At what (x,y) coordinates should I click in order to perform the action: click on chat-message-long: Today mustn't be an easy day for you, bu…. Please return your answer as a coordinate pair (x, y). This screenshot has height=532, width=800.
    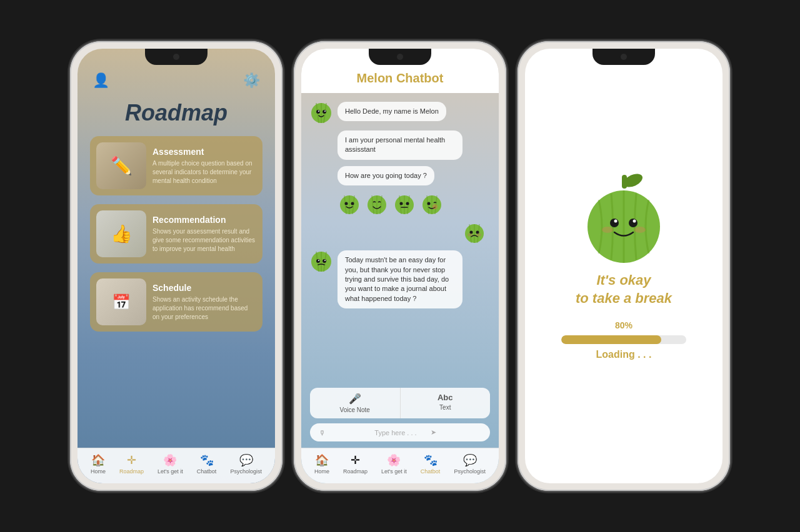
    Looking at the image, I should click on (400, 280).